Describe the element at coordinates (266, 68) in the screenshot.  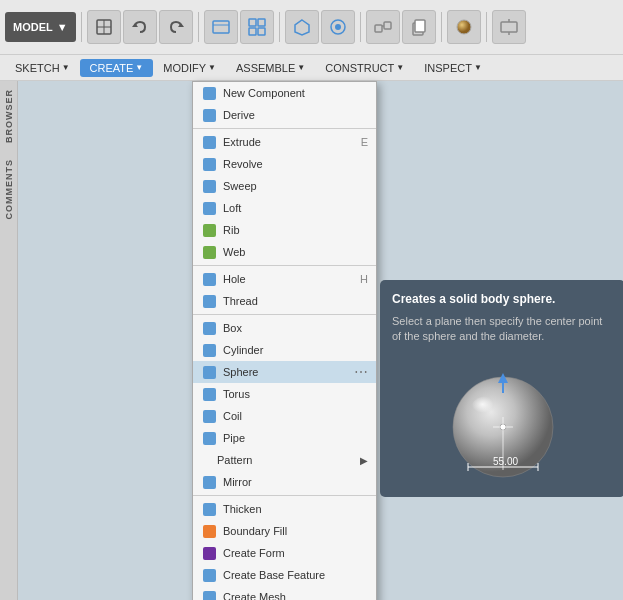
I see `menu-assemble-label: ASSEMBLE` at that location.